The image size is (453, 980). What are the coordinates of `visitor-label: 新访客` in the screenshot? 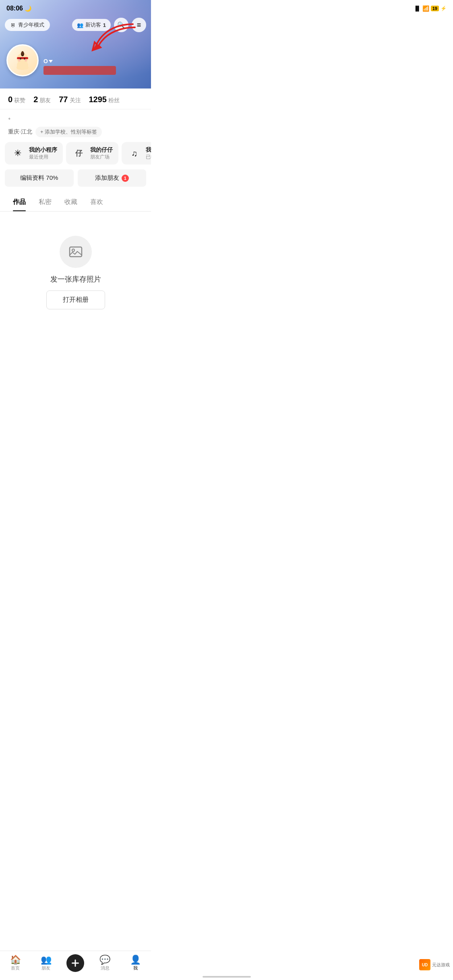 It's located at (93, 25).